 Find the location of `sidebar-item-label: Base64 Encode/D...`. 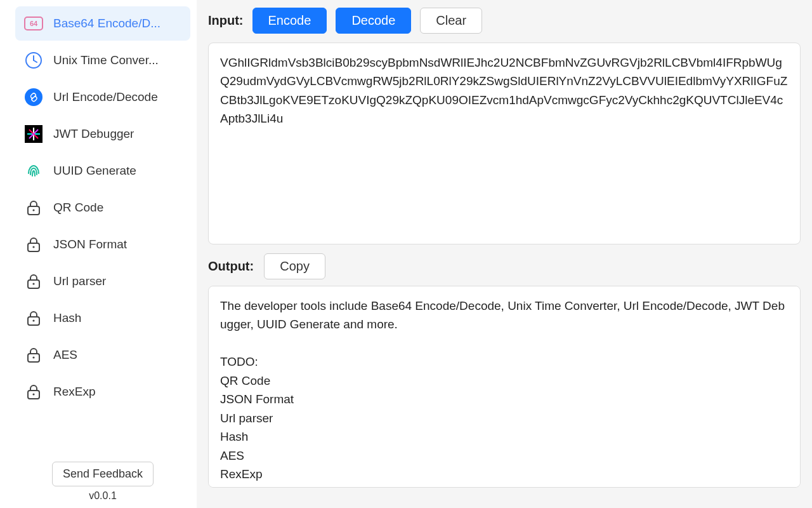

sidebar-item-label: Base64 Encode/D... is located at coordinates (107, 23).